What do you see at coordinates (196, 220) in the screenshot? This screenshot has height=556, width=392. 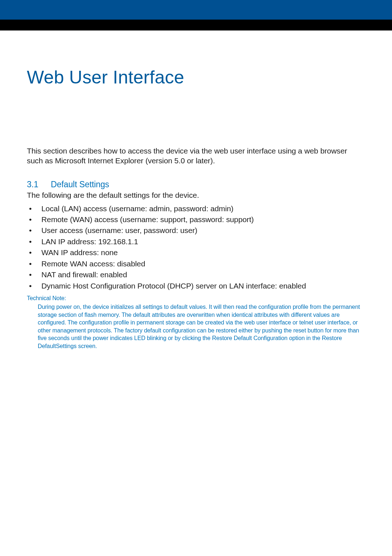 I see `list-item: Remote (WAN) access (username: support, …` at bounding box center [196, 220].